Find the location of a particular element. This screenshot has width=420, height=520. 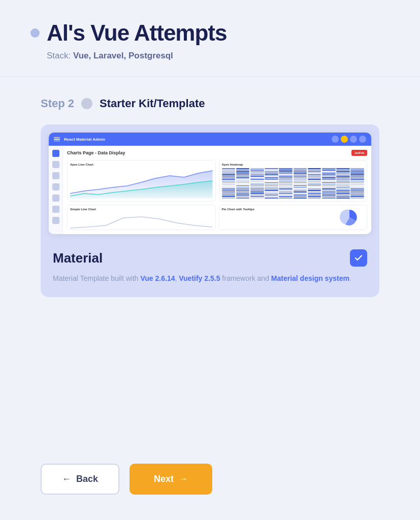

simple-line-chart: Simple Line Chart is located at coordinates (141, 217).